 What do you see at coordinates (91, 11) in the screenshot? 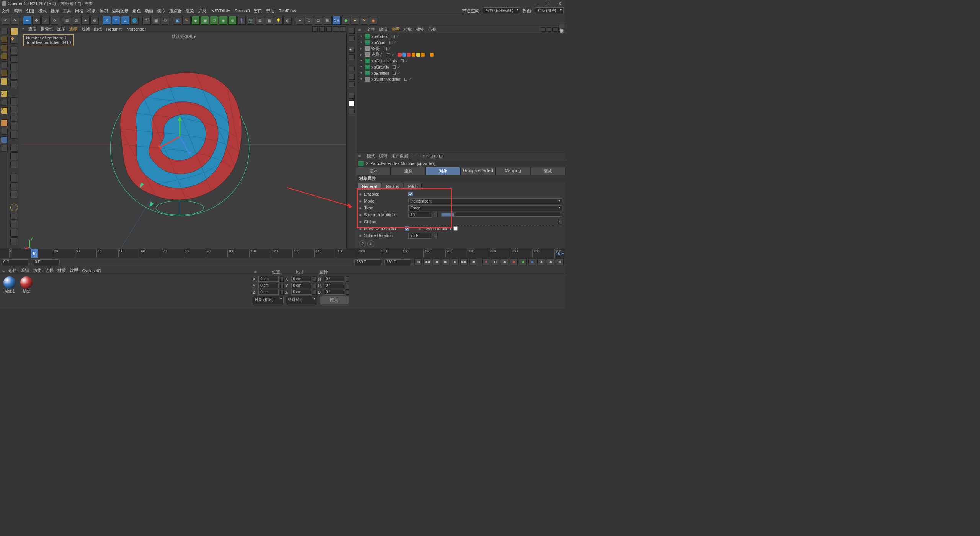
I see `menu-item: 样条` at bounding box center [91, 11].